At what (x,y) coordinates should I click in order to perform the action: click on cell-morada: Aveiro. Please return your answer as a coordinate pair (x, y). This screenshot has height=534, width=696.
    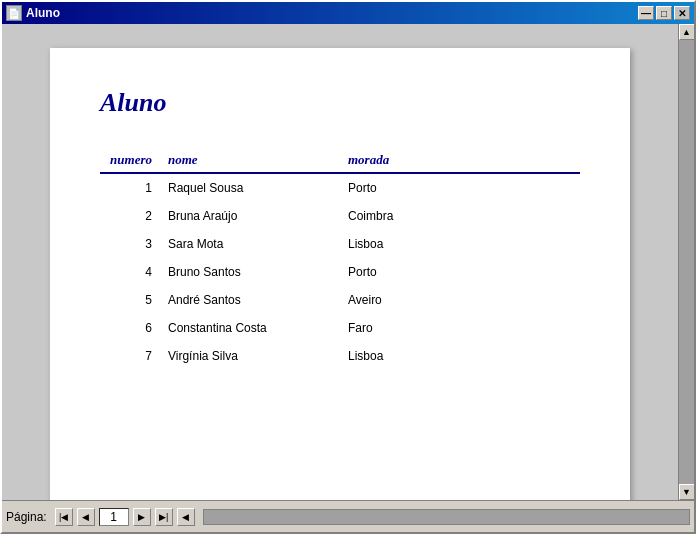
    Looking at the image, I should click on (460, 300).